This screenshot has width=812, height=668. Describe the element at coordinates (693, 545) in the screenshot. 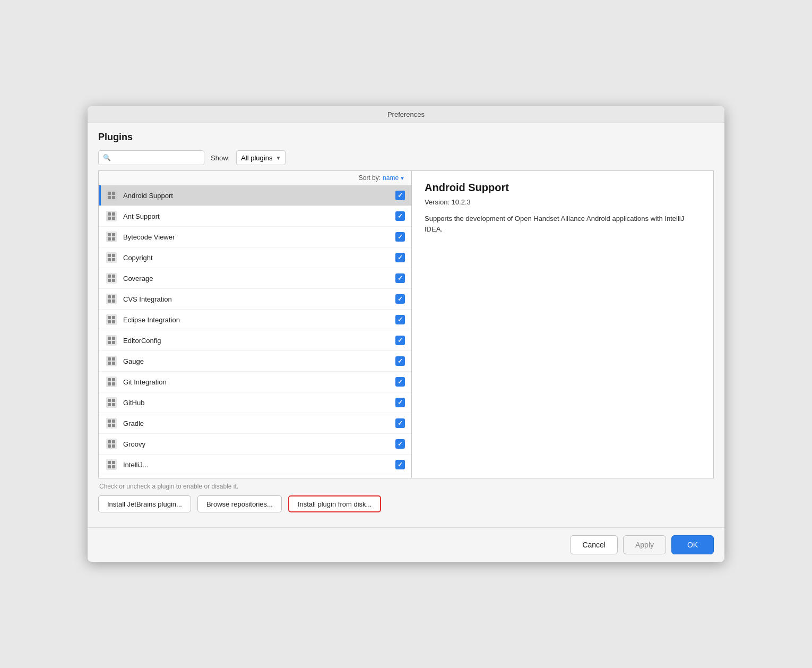

I see `ok-button: OK` at that location.